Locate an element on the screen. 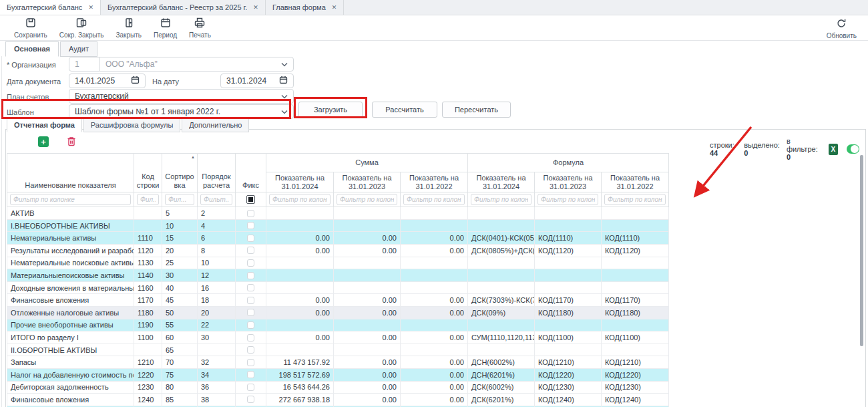 The height and width of the screenshot is (407, 868). filter-input-sum-2023 is located at coordinates (367, 199).